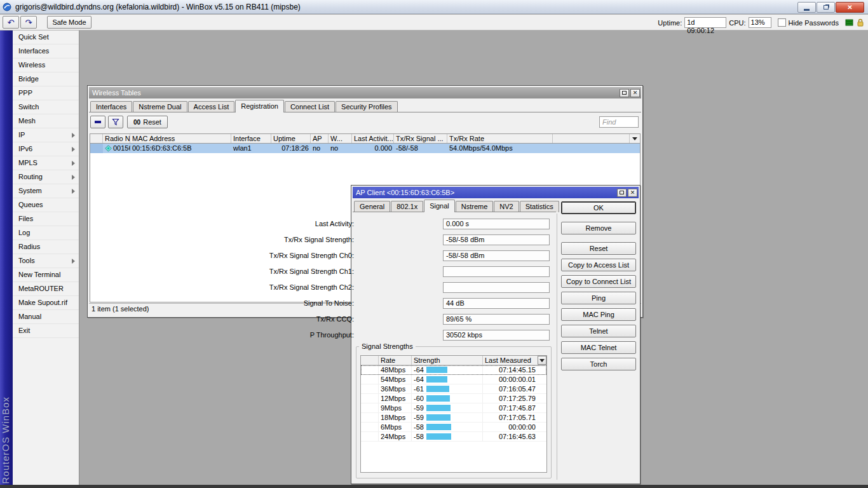 This screenshot has width=868, height=488. Describe the element at coordinates (599, 265) in the screenshot. I see `copy-to-access-list-button: Copy to Access List` at that location.